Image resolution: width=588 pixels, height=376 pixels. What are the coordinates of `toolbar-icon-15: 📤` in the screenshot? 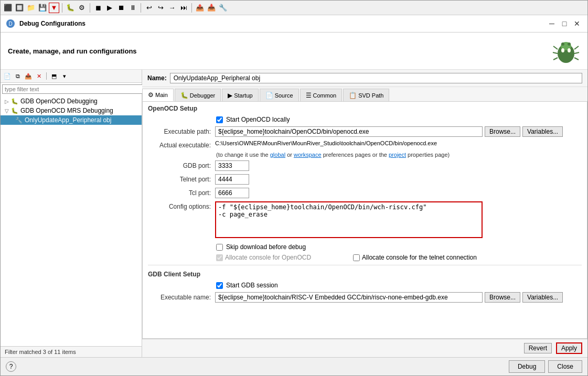 It's located at (200, 8).